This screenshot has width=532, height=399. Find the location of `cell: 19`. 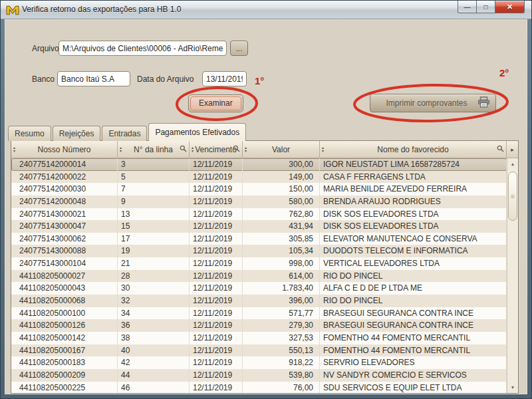

cell: 19 is located at coordinates (154, 251).